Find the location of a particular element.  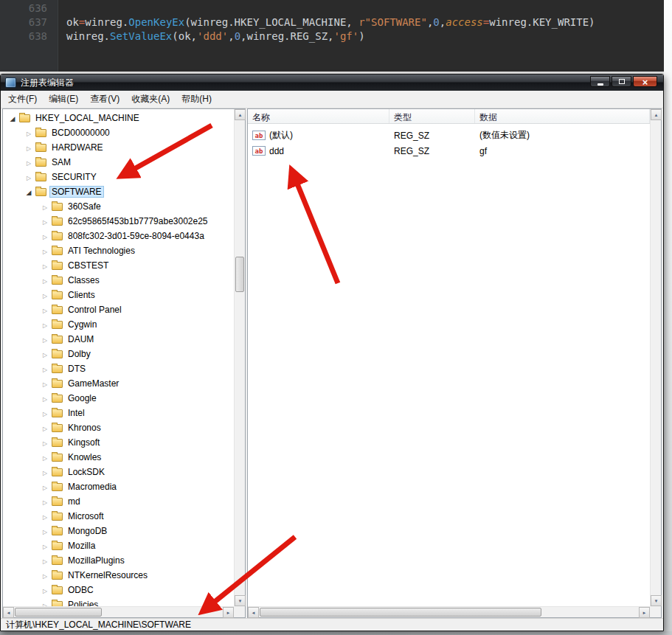

tree-item-mongodb: MongoDB is located at coordinates (118, 531).